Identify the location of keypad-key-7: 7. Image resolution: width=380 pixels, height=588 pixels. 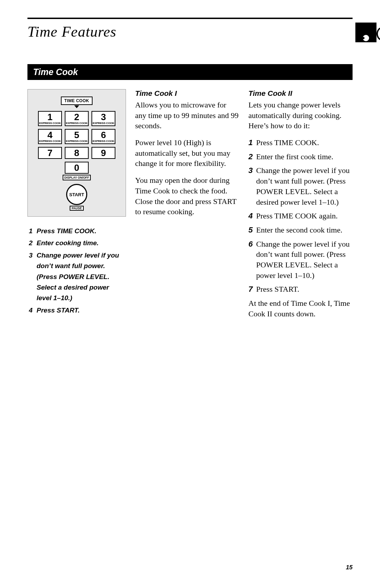
(50, 153).